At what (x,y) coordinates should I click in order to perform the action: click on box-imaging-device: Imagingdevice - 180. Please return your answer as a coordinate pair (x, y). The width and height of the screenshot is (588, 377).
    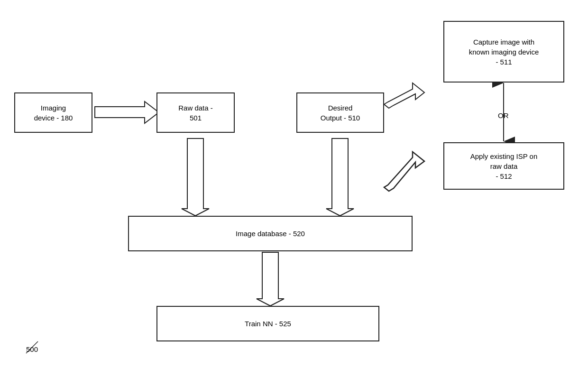
    Looking at the image, I should click on (53, 113).